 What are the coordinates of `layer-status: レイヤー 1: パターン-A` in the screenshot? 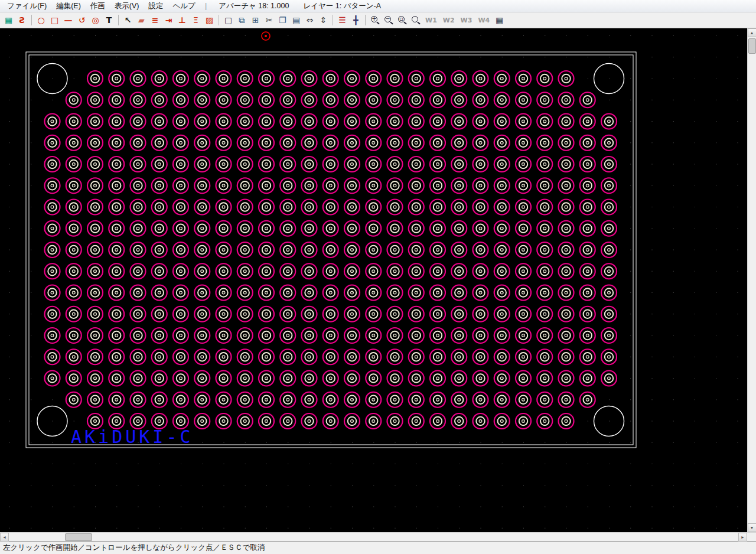 It's located at (342, 6).